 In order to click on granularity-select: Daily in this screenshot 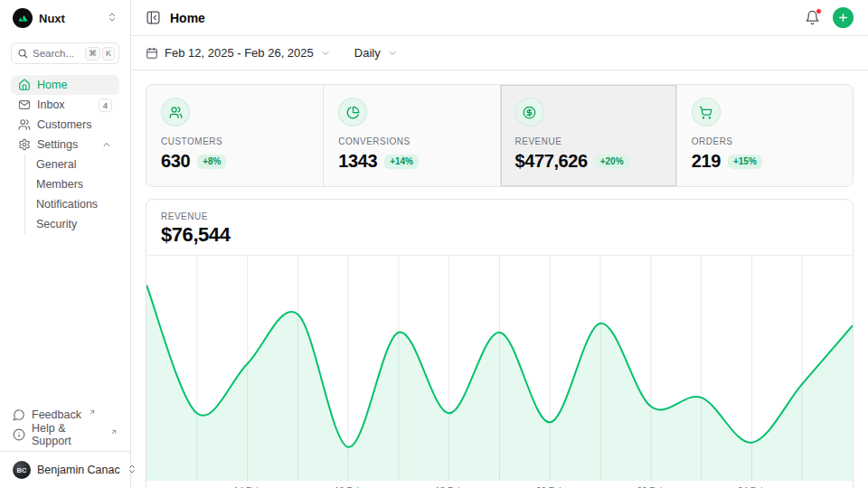, I will do `click(376, 52)`.